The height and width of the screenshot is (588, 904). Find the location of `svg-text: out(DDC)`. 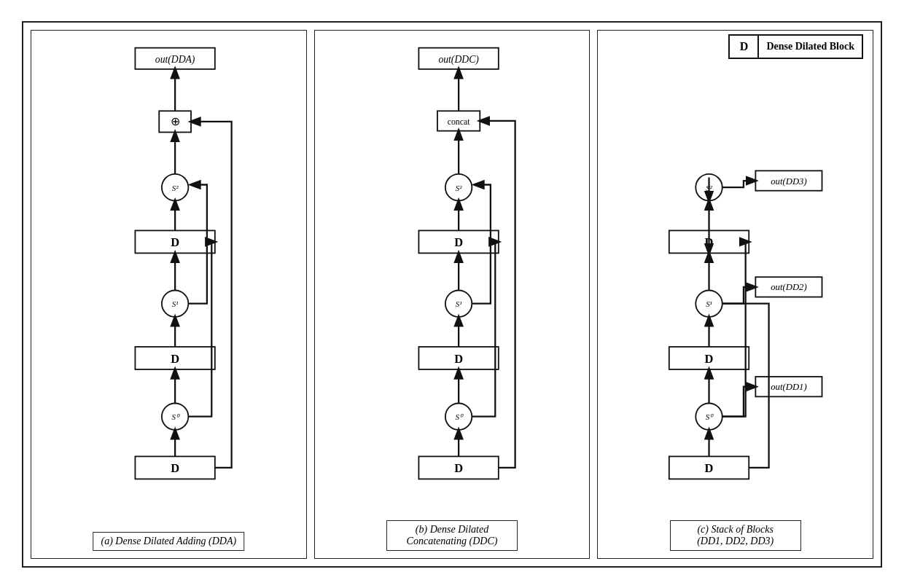

svg-text: out(DDC) is located at coordinates (459, 59).